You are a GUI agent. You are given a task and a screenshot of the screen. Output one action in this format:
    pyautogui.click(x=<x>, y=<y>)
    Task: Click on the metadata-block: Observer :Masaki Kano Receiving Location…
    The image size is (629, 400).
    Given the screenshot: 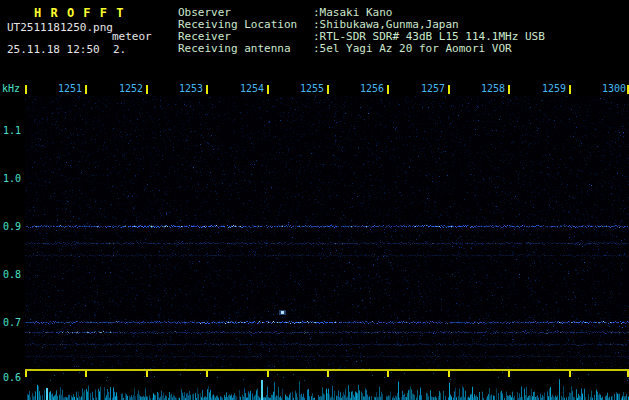 What is the action you would take?
    pyautogui.click(x=404, y=30)
    